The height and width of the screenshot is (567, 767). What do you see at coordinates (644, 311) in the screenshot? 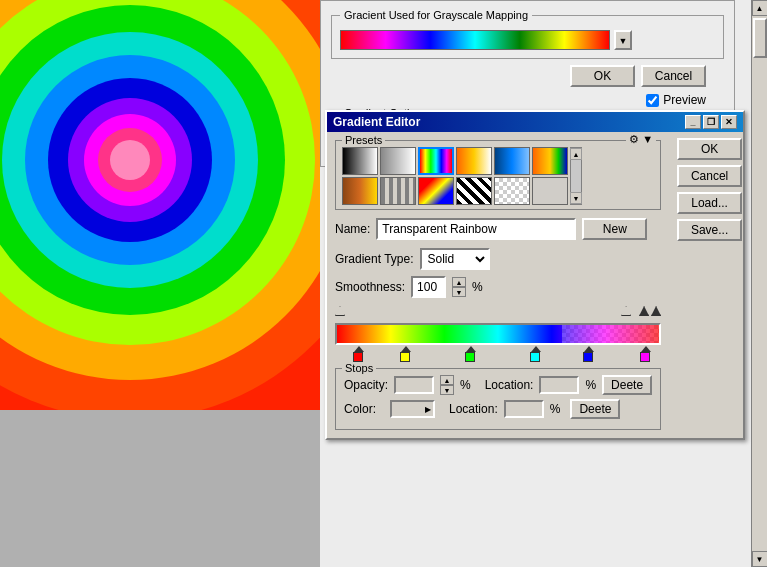
I see `opacity-stop-right2` at bounding box center [644, 311].